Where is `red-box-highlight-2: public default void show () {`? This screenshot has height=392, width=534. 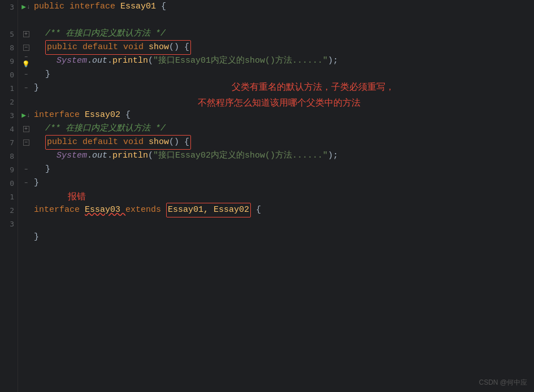
red-box-highlight-2: public default void show () { is located at coordinates (118, 142).